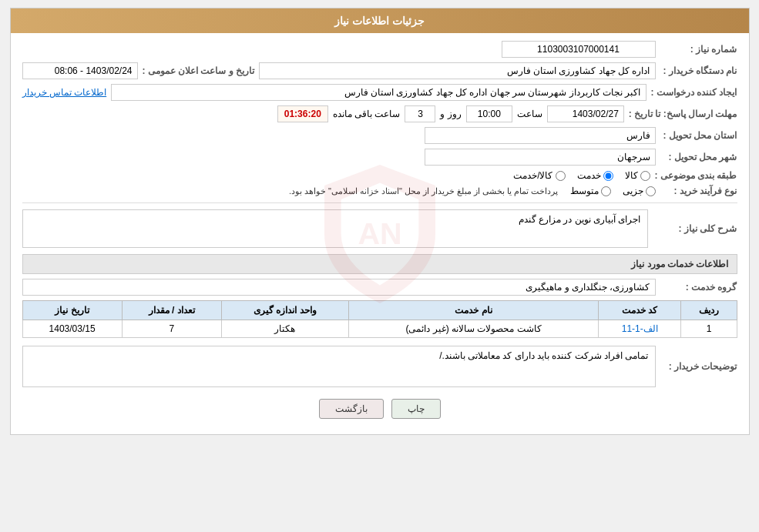 The height and width of the screenshot is (532, 759). What do you see at coordinates (380, 92) in the screenshot?
I see `creator-row: ایجاد کننده درخواست : اکبر نجات کاربرداز…` at bounding box center [380, 92].